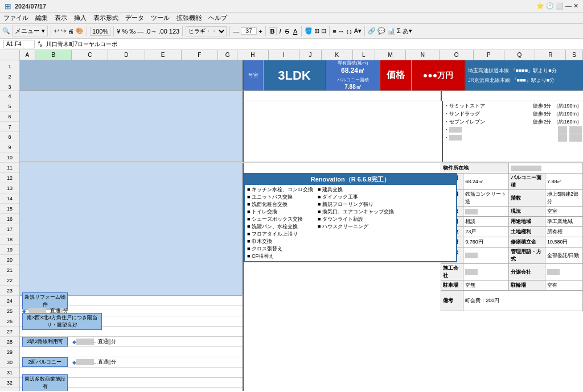  Describe the element at coordinates (31, 6) in the screenshot. I see `filename: 2024/07/17` at that location.